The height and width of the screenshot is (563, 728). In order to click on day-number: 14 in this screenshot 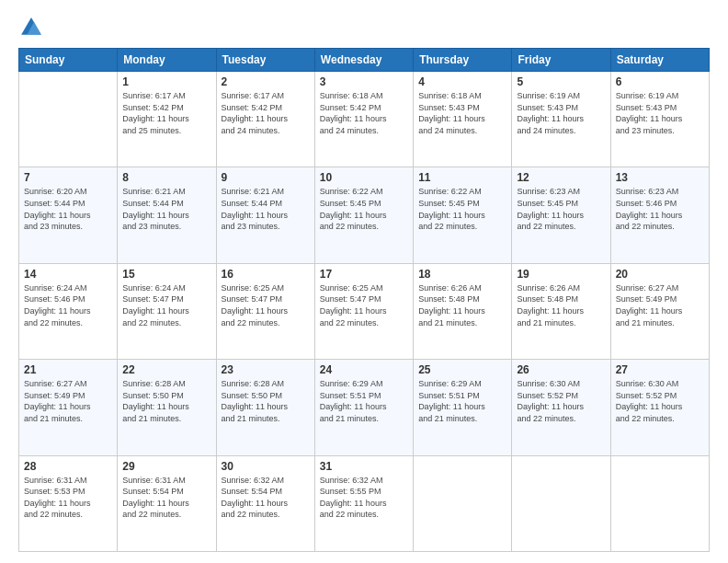, I will do `click(68, 274)`.